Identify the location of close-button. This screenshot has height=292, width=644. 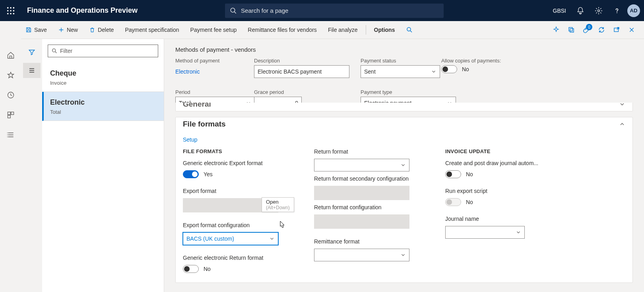
(632, 30).